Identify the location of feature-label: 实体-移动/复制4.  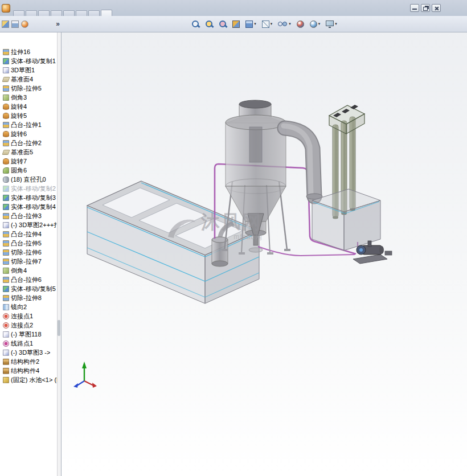
(33, 207).